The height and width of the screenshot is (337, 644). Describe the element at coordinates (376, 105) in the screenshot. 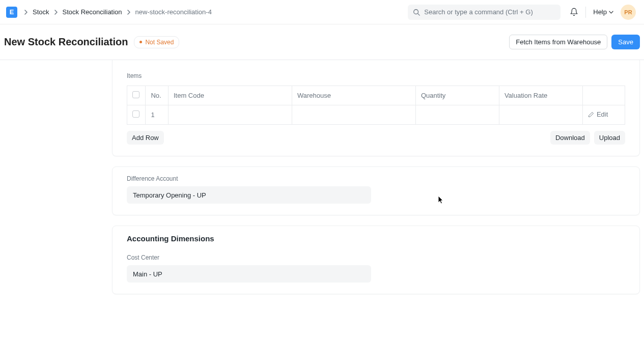

I see `items-table: No. Item Code Warehouse Quantity Valuati…` at that location.